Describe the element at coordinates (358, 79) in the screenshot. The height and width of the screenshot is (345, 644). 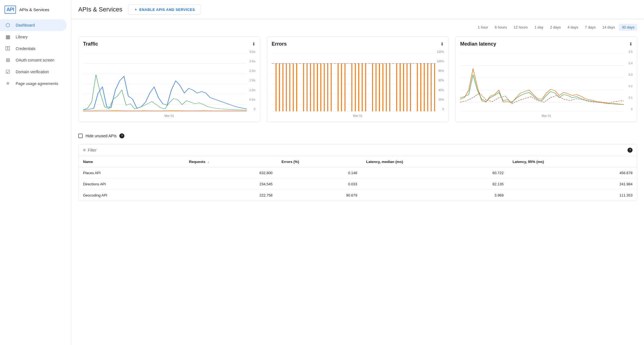
I see `errors-chart-card: Errors ⬇` at that location.